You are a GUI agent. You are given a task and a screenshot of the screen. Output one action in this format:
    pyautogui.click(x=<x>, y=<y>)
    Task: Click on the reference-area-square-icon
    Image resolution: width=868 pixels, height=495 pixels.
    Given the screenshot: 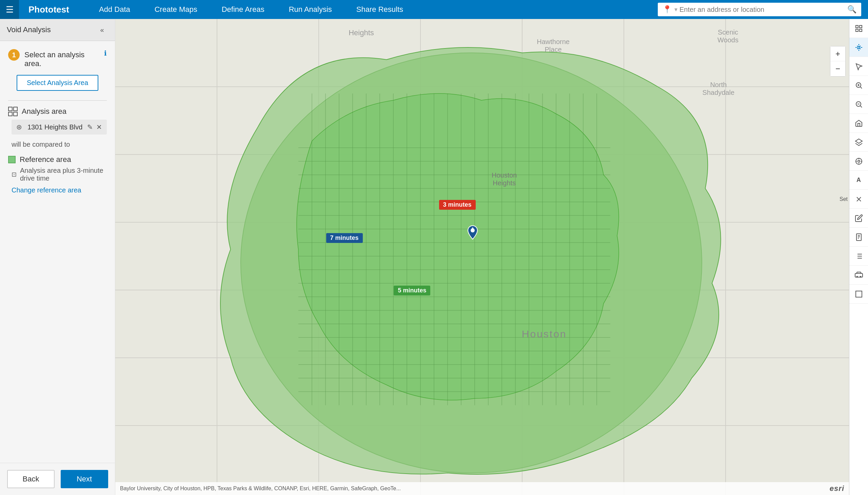 What is the action you would take?
    pyautogui.click(x=12, y=159)
    